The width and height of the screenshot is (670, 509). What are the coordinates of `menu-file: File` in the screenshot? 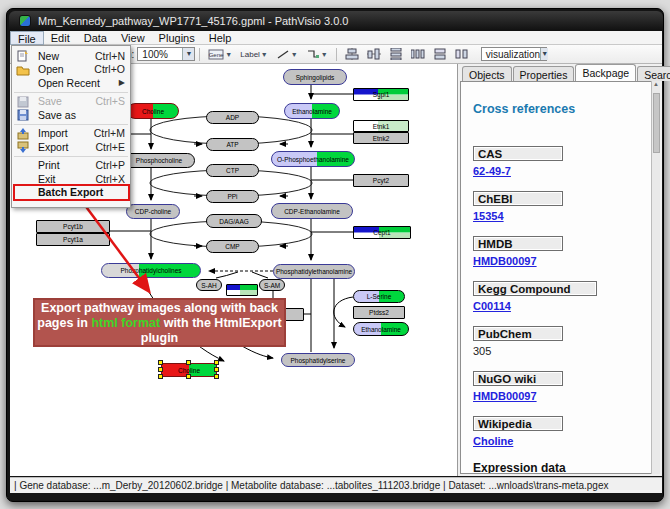 It's located at (27, 38).